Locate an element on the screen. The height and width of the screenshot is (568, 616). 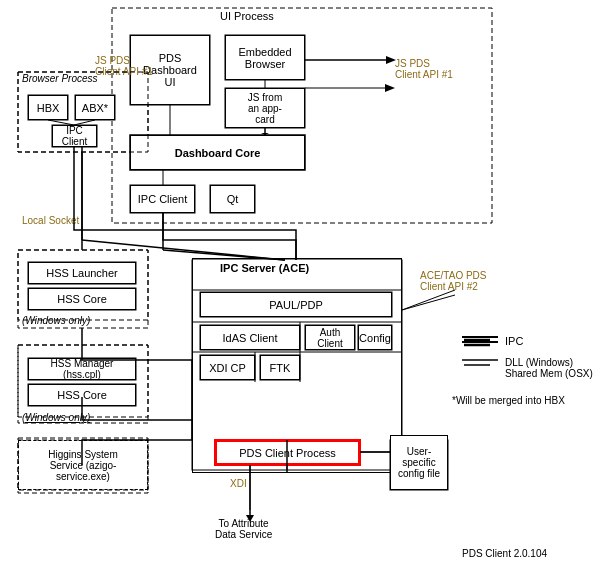
ipc-client-browser-box: IPC Client is located at coordinates (74, 136).